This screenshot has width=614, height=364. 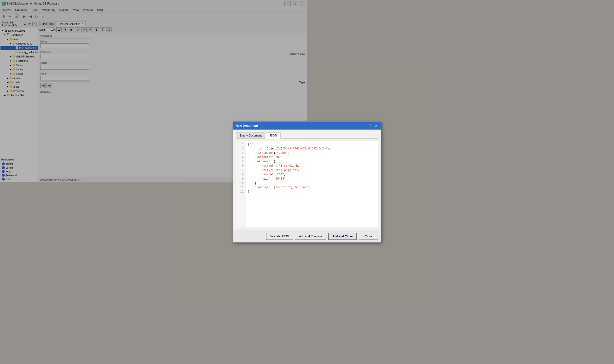 I want to click on tab-empty-doc-label: Empty Document, so click(x=251, y=135).